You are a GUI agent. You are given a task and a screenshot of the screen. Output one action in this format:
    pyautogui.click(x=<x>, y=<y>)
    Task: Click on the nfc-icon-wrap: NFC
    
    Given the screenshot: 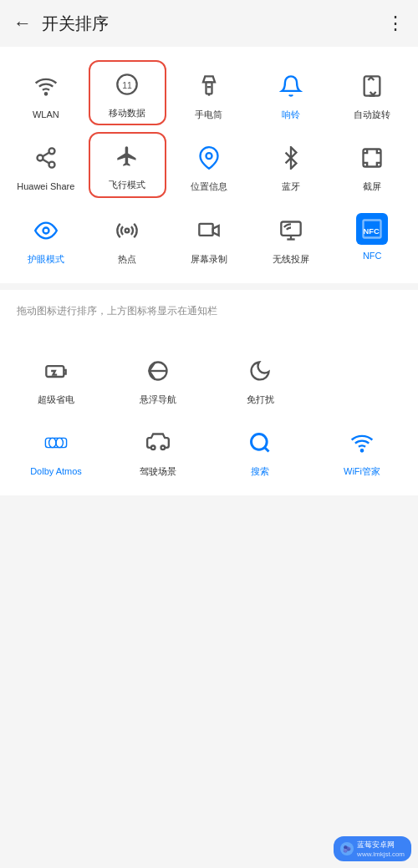 What is the action you would take?
    pyautogui.click(x=372, y=229)
    